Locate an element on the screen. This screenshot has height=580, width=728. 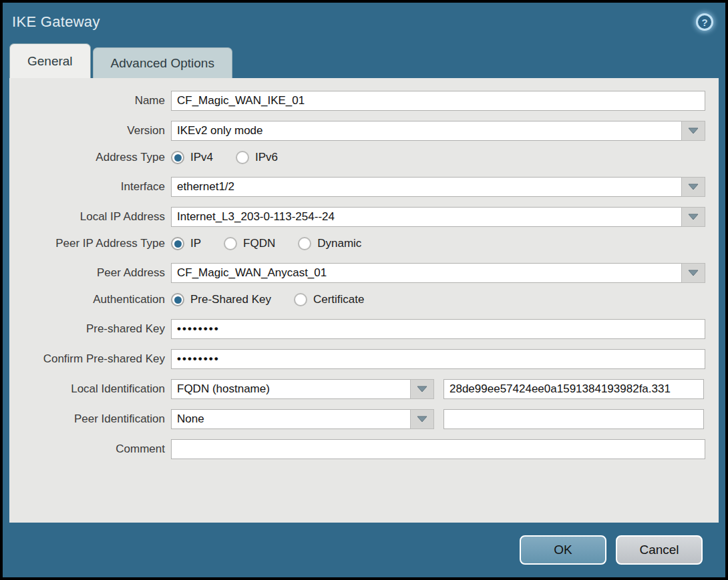
confirm-pre-shared-key-input is located at coordinates (438, 359).